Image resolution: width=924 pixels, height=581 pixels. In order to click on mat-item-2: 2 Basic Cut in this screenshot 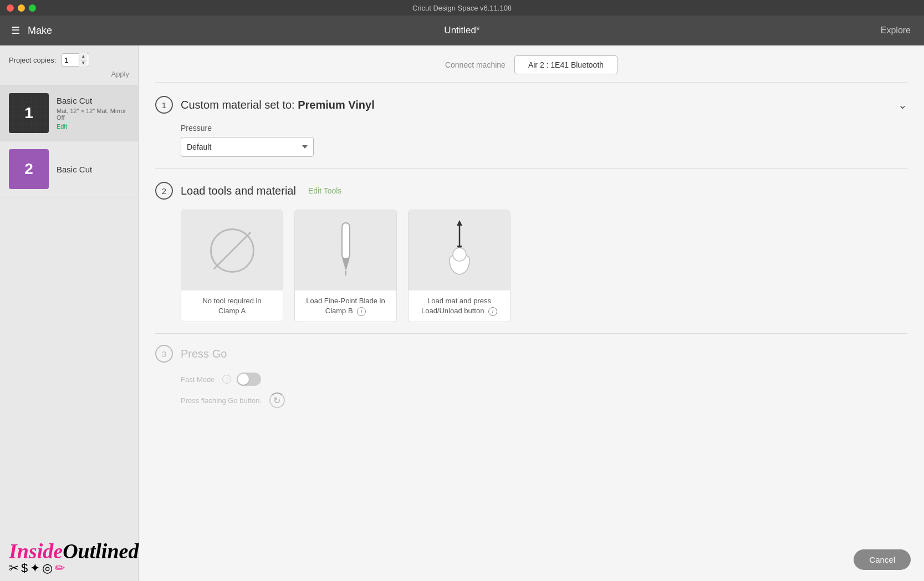, I will do `click(69, 170)`.